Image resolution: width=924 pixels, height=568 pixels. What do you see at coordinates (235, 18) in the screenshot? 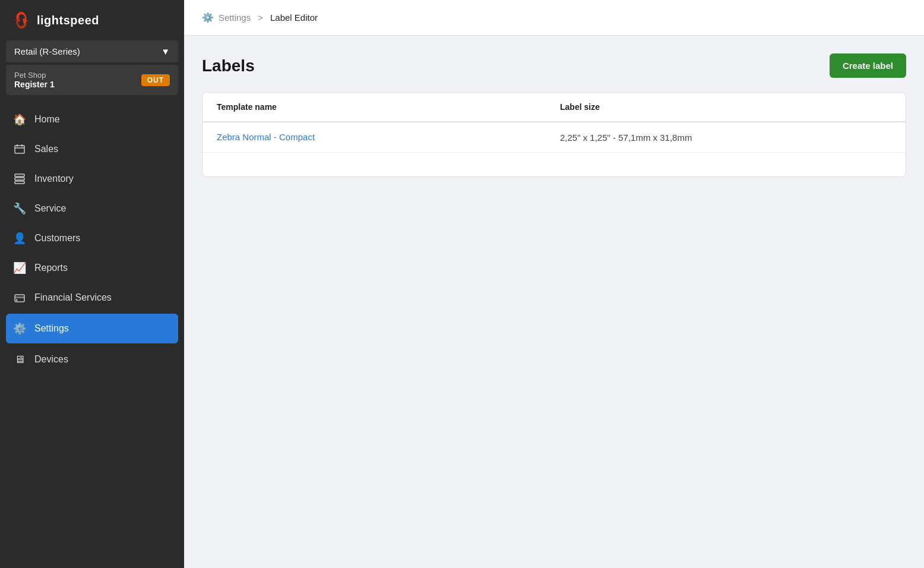
I see `breadcrumb-settings: Settings` at bounding box center [235, 18].